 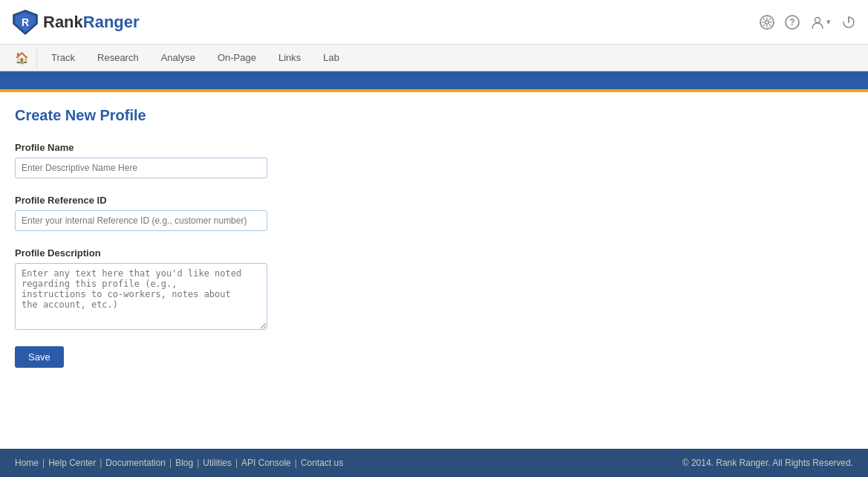 What do you see at coordinates (179, 463) in the screenshot?
I see `footer-links: Home | Help Center | Documentation | Blo…` at bounding box center [179, 463].